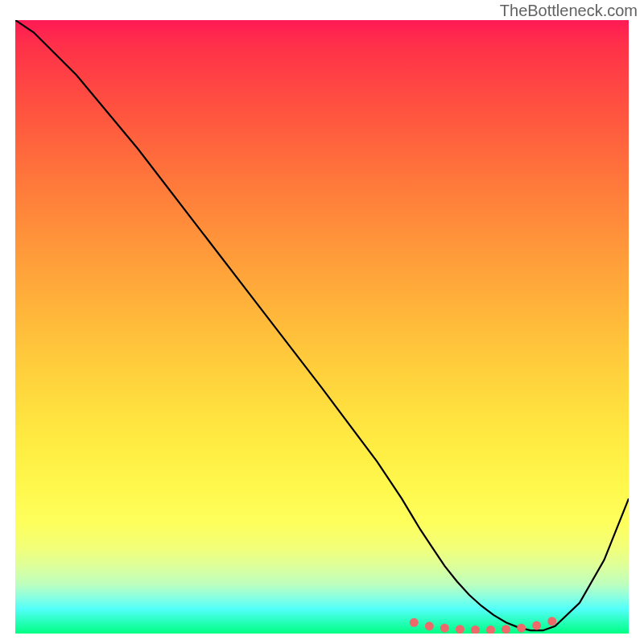 This screenshot has width=644, height=644. I want to click on watermark: TheBottleneck.com, so click(568, 11).